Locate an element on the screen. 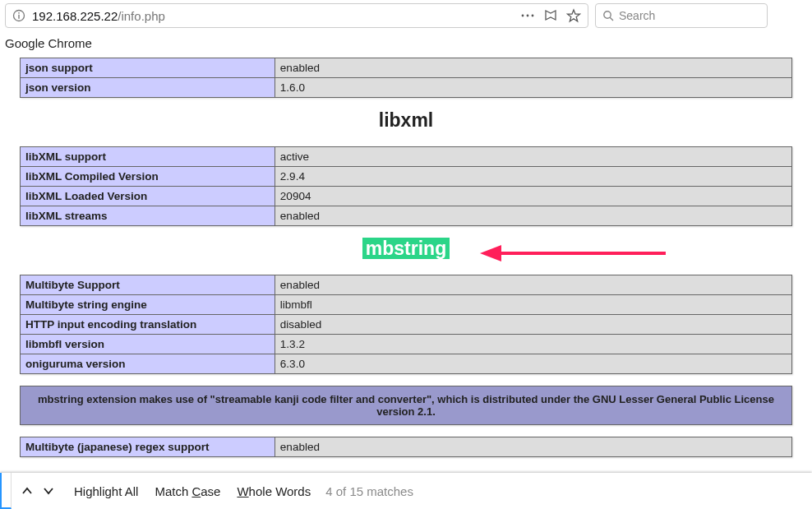 The height and width of the screenshot is (509, 812). search-box: Search is located at coordinates (681, 16).